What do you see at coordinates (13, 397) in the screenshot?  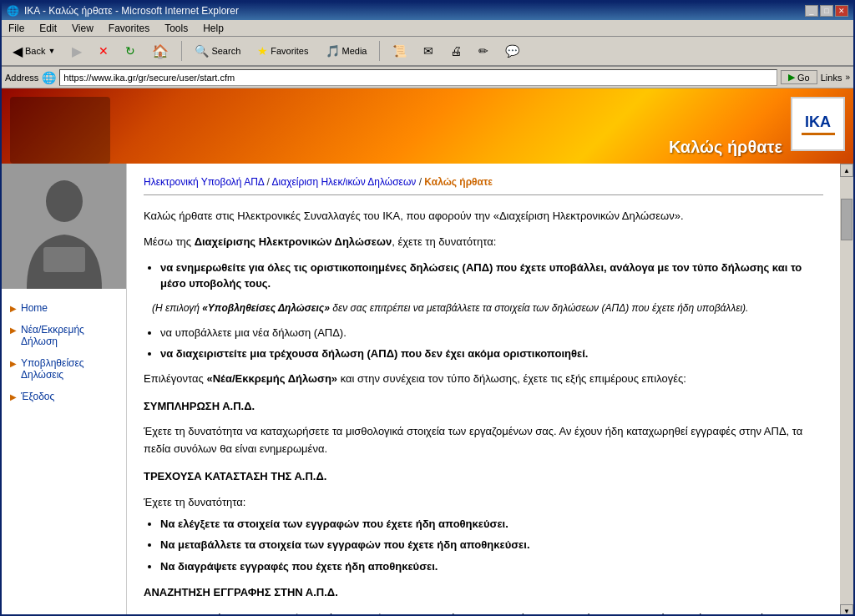 I see `nav-arrow-exit: ▶` at bounding box center [13, 397].